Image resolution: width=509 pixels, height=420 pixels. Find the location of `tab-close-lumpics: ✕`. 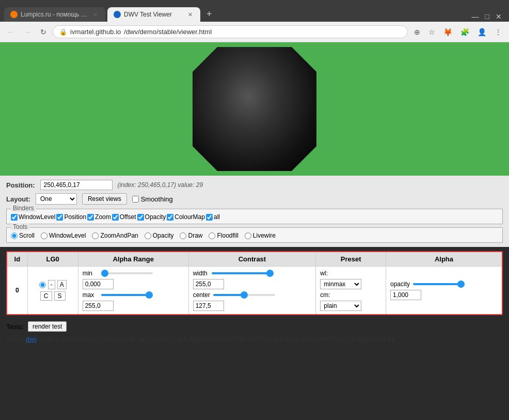

tab-close-lumpics: ✕ is located at coordinates (95, 14).